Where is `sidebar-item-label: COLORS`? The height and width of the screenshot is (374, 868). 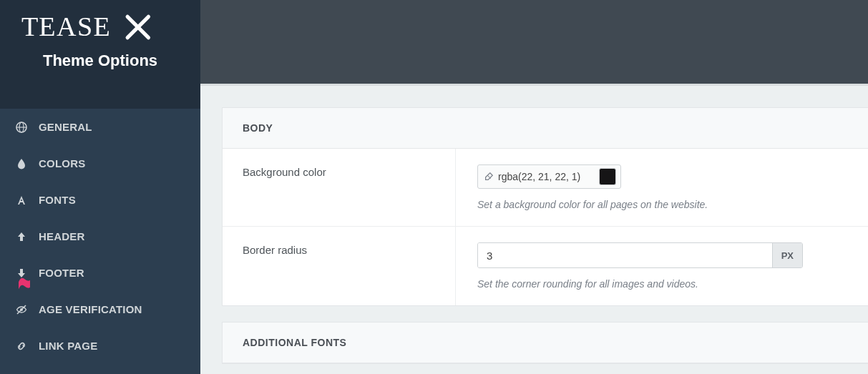 sidebar-item-label: COLORS is located at coordinates (62, 163).